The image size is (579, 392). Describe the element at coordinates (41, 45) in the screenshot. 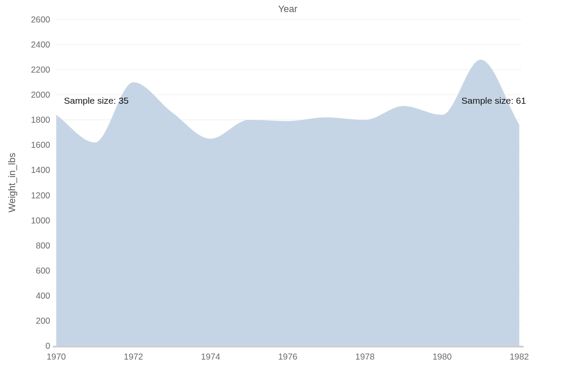

I see `y-tick-label: 2400` at that location.